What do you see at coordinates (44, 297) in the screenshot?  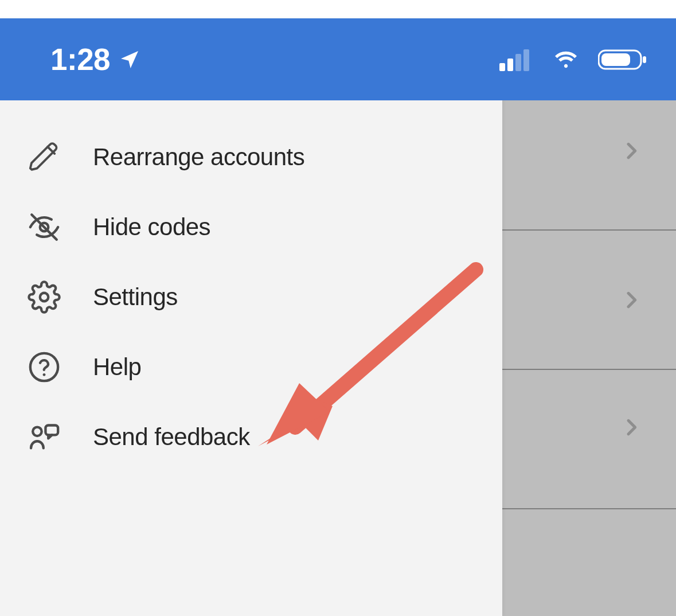 I see `gear-icon` at bounding box center [44, 297].